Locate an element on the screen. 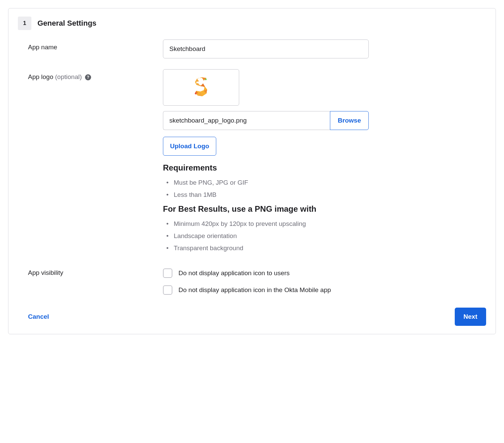 The image size is (504, 443). panel-header: 1 General Settings is located at coordinates (252, 23).